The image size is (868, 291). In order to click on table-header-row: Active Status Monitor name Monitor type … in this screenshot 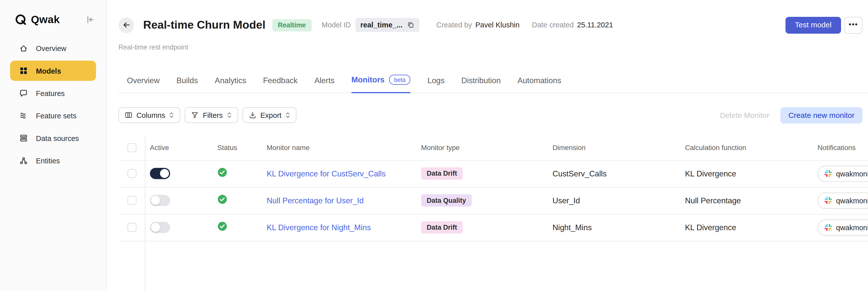, I will do `click(493, 148)`.